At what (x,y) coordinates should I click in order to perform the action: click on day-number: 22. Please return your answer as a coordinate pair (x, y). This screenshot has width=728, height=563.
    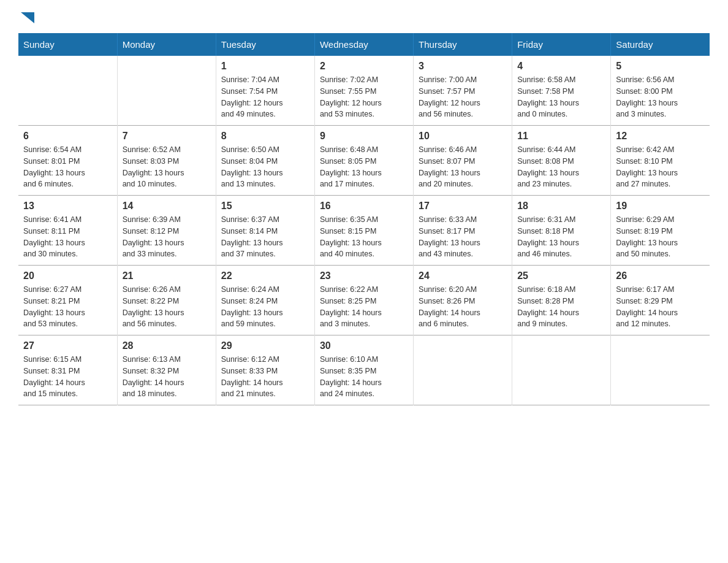
    Looking at the image, I should click on (265, 276).